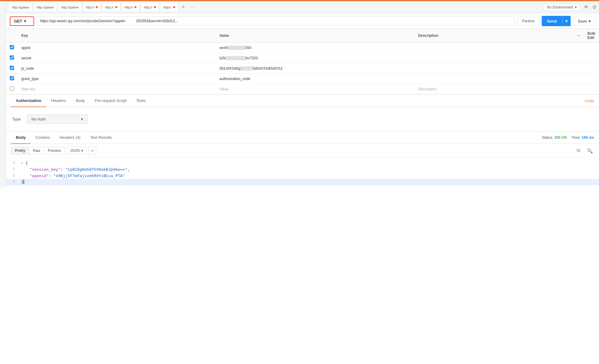 This screenshot has height=364, width=599. I want to click on new-key-input-cell: New key, so click(117, 89).